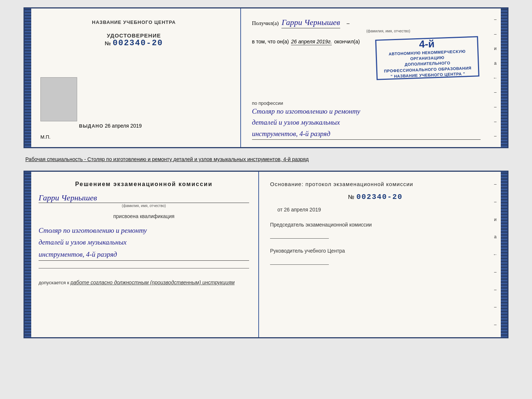 The image size is (532, 399). Describe the element at coordinates (375, 197) in the screenshot. I see `protocol-number-block: № 002340-20` at that location.